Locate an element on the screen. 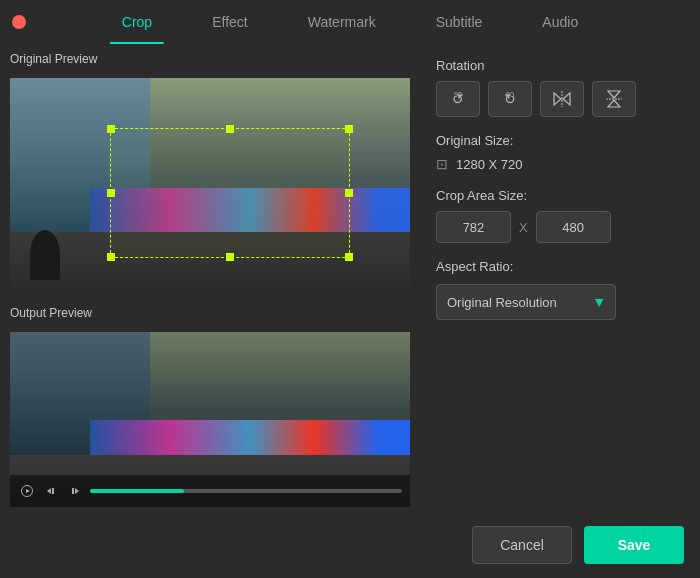  crop-handle-bottom-left is located at coordinates (111, 257).